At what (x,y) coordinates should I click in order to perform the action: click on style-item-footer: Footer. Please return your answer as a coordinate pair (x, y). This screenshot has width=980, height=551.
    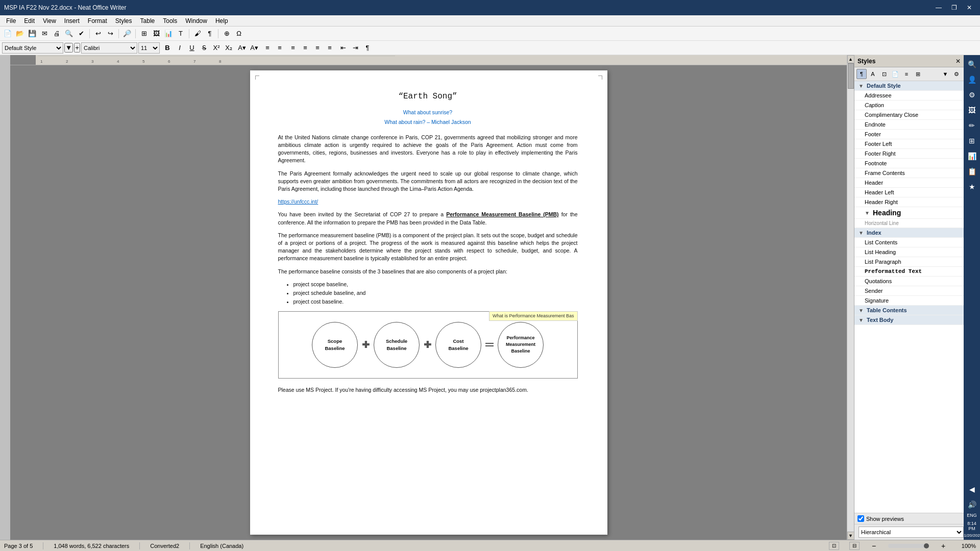
    Looking at the image, I should click on (909, 135).